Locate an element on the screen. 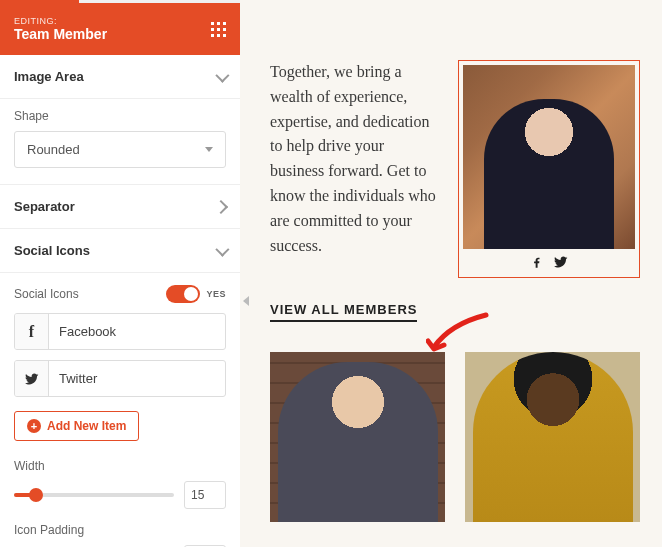  chevron-right-icon is located at coordinates (221, 206).